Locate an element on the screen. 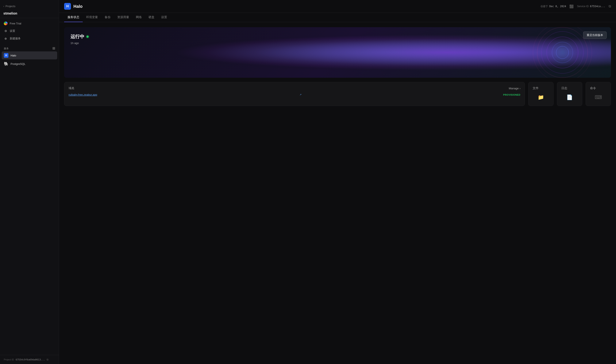  project-id-value: 67554c9f6a69da0613... is located at coordinates (30, 360).